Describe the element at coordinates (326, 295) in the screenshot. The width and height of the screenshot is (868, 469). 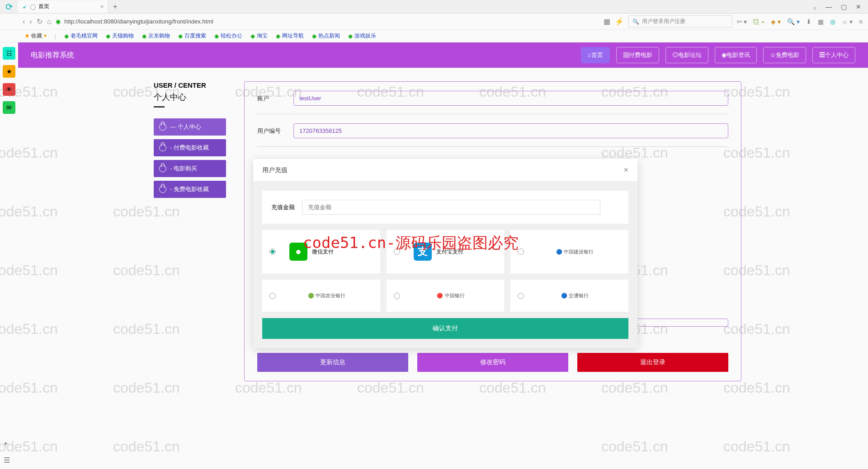
I see `abc-logo: 🟢 中国农业银行` at that location.